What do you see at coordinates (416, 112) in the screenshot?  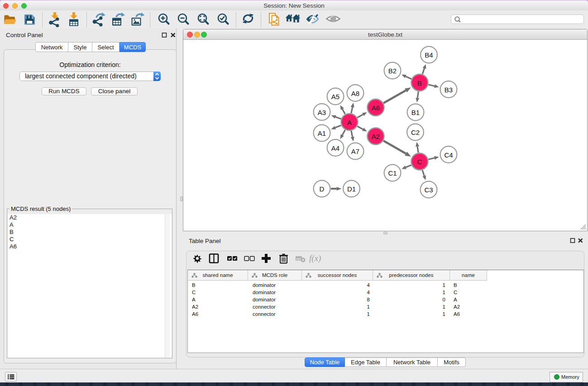 I see `svg-text: B1` at bounding box center [416, 112].